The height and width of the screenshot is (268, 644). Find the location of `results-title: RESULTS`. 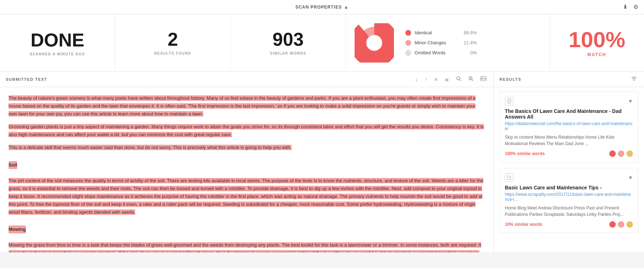

results-title: RESULTS is located at coordinates (510, 79).